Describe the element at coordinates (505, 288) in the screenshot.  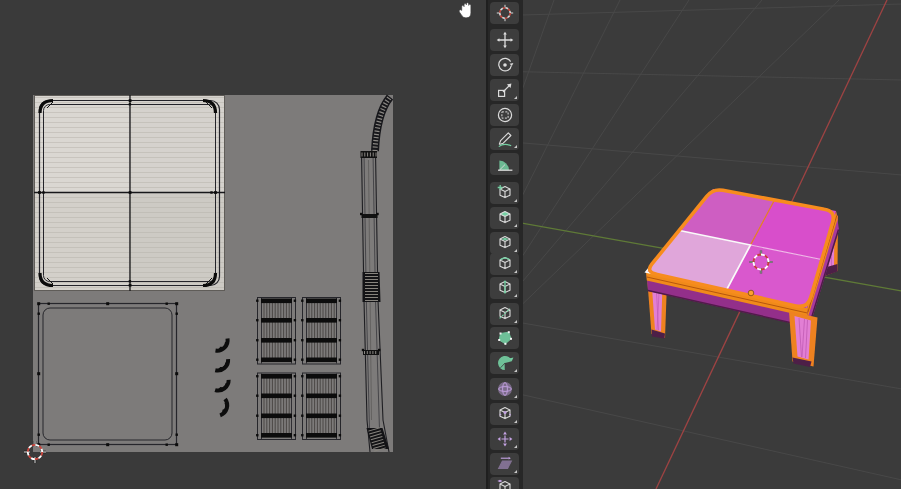
I see `loop-cut-icon` at that location.